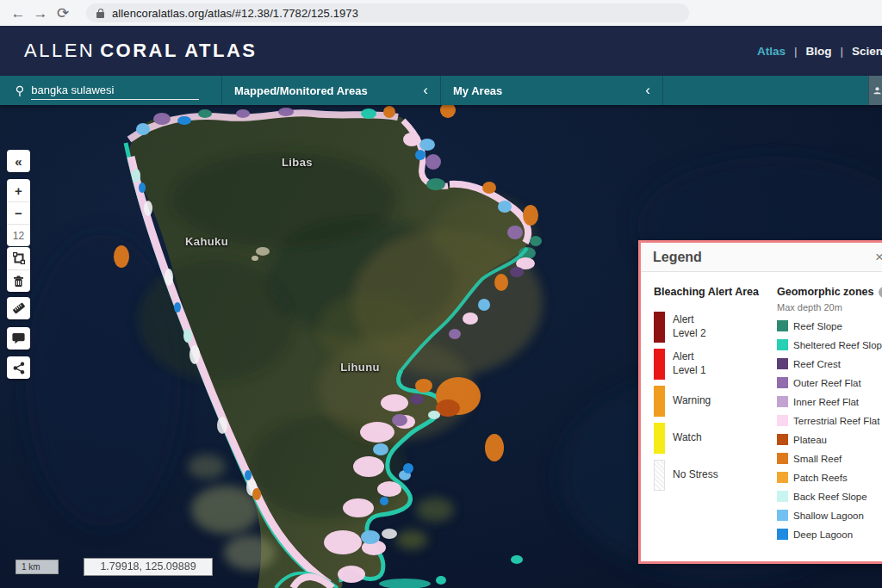  What do you see at coordinates (235, 14) in the screenshot?
I see `url-text: allencoralatlas.org/atlas/#12.38/1.7782/…` at bounding box center [235, 14].